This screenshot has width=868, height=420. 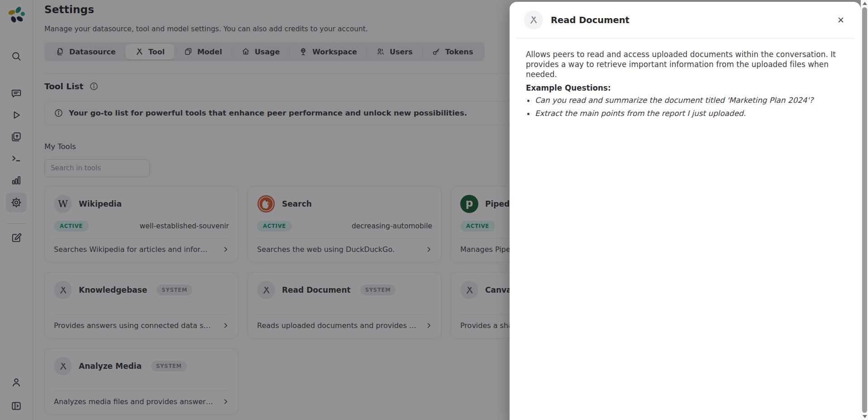 What do you see at coordinates (689, 100) in the screenshot?
I see `example-question: Can you read and summarize the document …` at bounding box center [689, 100].